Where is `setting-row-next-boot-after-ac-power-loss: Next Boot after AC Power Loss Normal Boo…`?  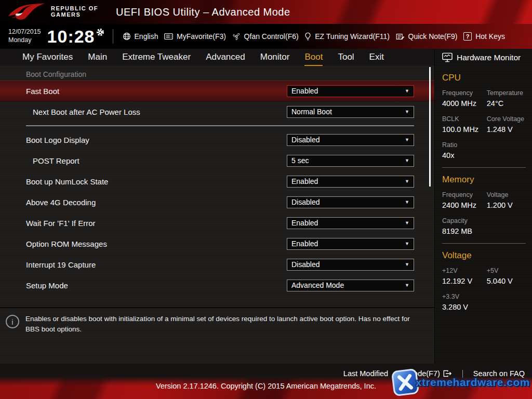 setting-row-next-boot-after-ac-power-loss: Next Boot after AC Power Loss Normal Boo… is located at coordinates (217, 112).